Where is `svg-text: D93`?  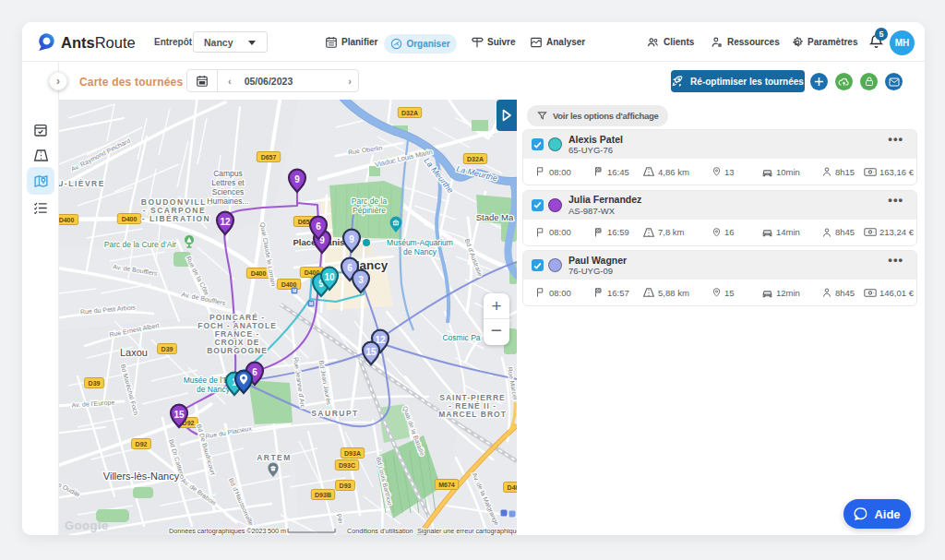
svg-text: D93 is located at coordinates (345, 485).